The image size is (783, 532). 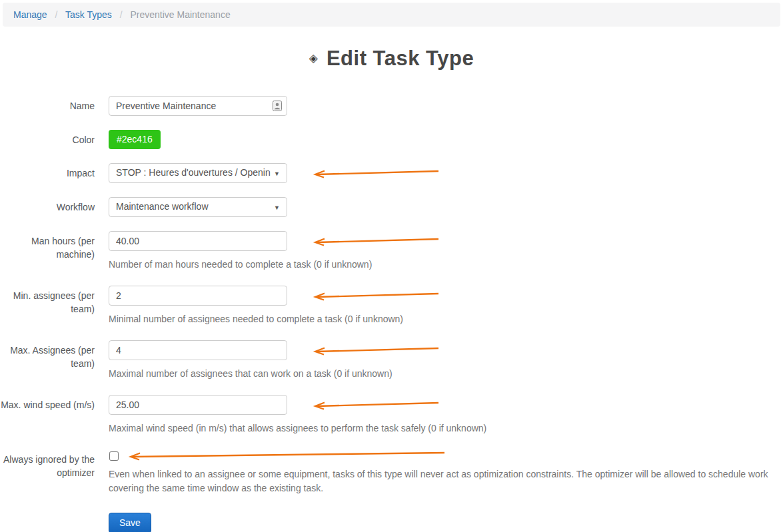 I want to click on diamond-target-icon: ◈, so click(x=313, y=59).